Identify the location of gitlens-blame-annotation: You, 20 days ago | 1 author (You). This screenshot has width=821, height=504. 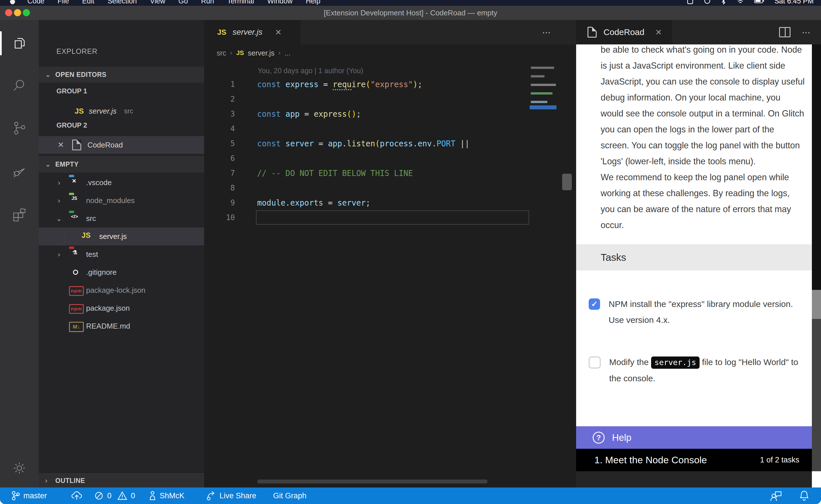
(310, 71).